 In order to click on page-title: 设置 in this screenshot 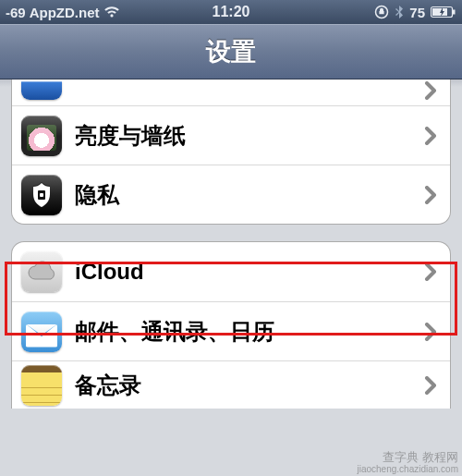, I will do `click(231, 52)`.